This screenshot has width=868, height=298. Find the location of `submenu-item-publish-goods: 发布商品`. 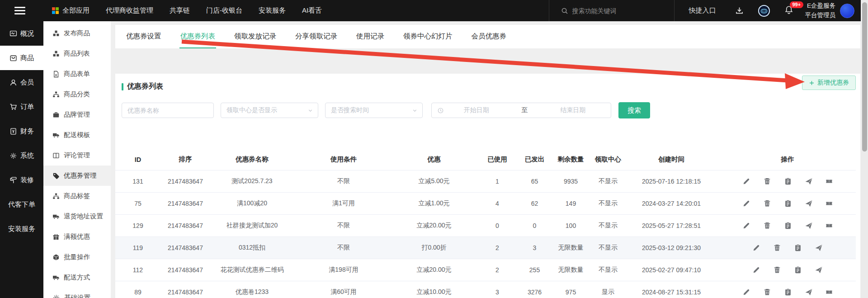

submenu-item-publish-goods: 发布商品 is located at coordinates (77, 33).